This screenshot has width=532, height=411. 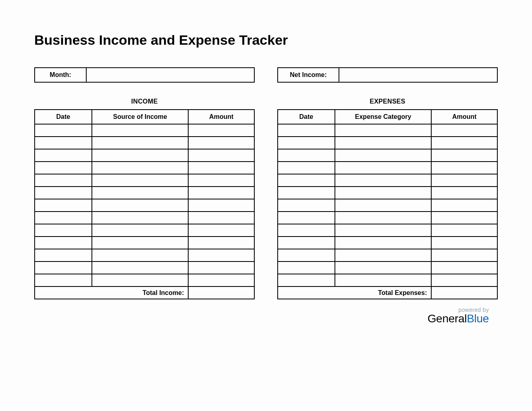 What do you see at coordinates (478, 318) in the screenshot?
I see `brand-part2: Blue` at bounding box center [478, 318].